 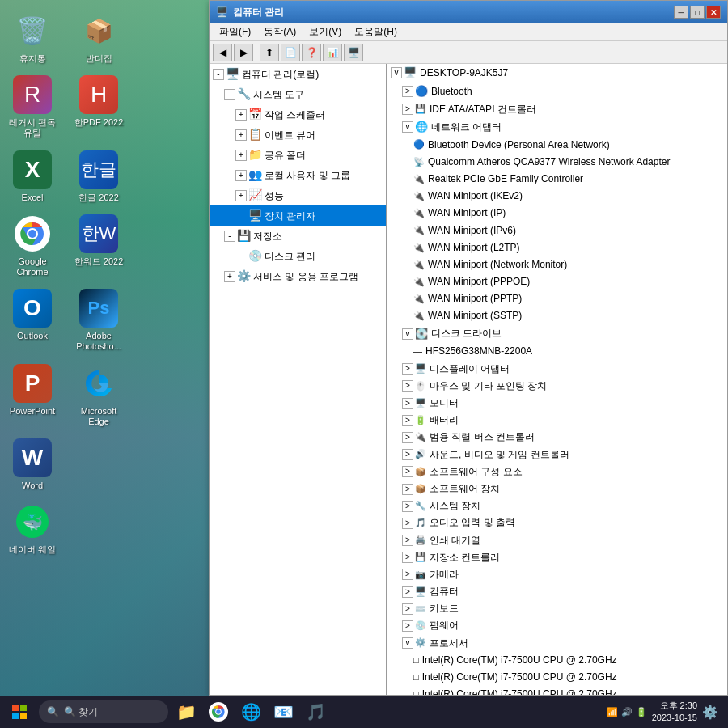 What do you see at coordinates (408, 386) in the screenshot?
I see `device-mouse-expand: >` at bounding box center [408, 386].